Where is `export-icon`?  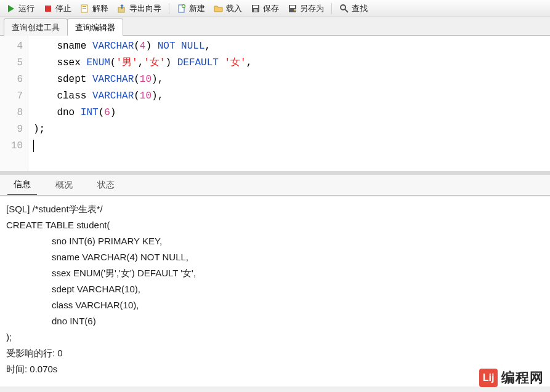
export-icon is located at coordinates (122, 9).